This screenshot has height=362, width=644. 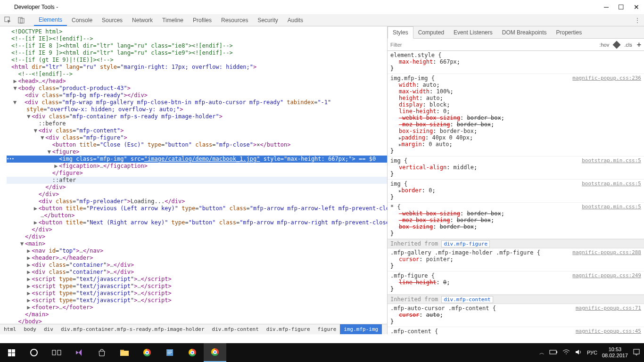 What do you see at coordinates (49, 329) in the screenshot?
I see `crumb: div` at bounding box center [49, 329].